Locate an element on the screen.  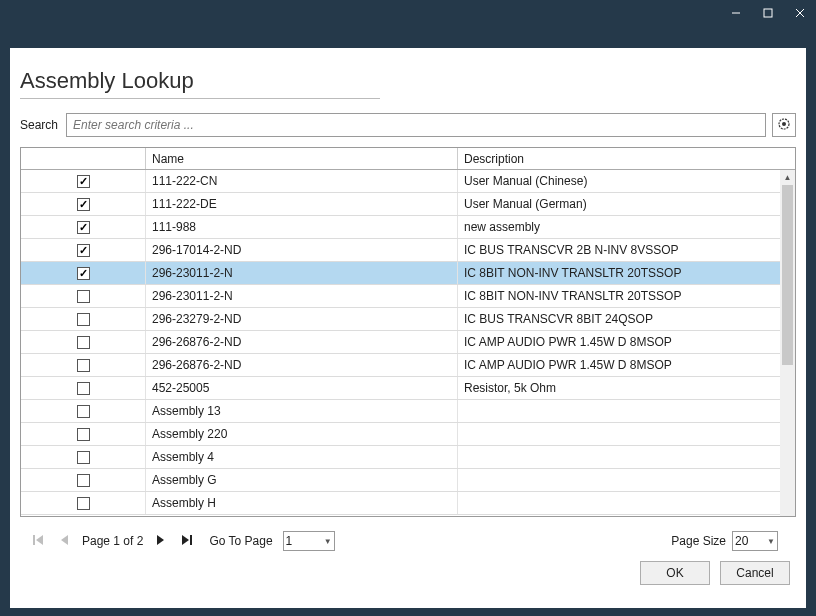
dialog-title: Assembly Lookup is located at coordinates (408, 73).